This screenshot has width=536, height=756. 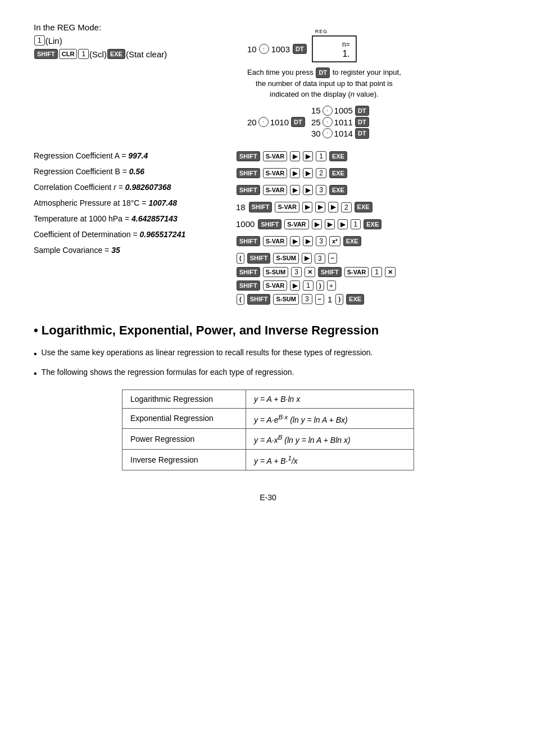 I want to click on table-cell-type-3: Inverse Regression, so click(x=184, y=460).